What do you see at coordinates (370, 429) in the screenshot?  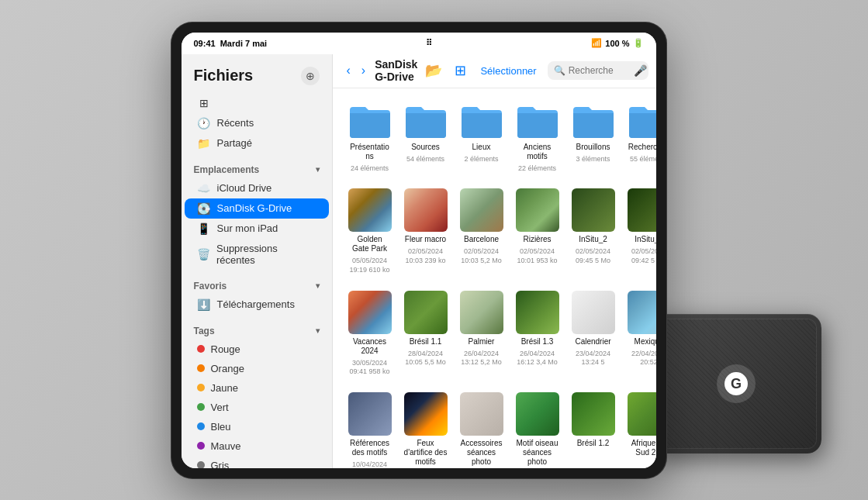 I see `file-item-refs: Références des motifs 10/04/2024 13:23 5…` at bounding box center [370, 429].